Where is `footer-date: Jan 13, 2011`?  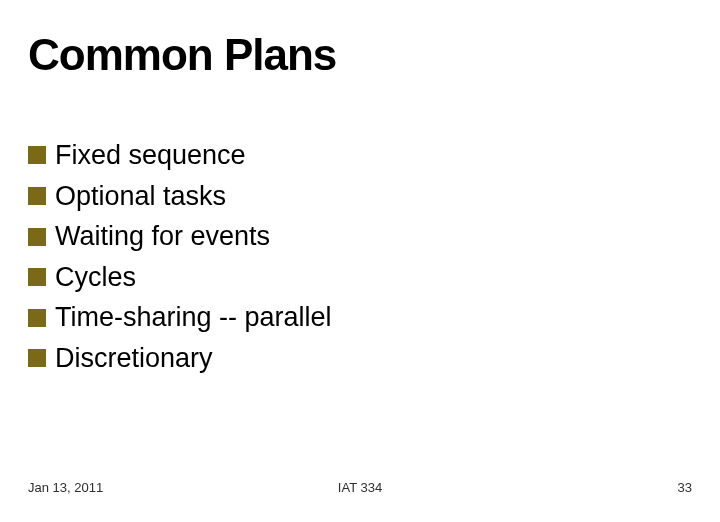 footer-date: Jan 13, 2011 is located at coordinates (66, 488).